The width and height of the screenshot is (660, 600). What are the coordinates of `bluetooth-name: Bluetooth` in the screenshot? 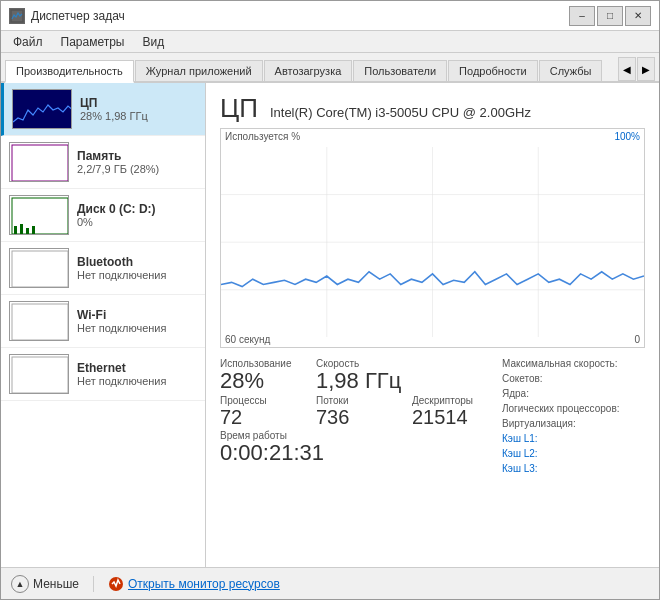 It's located at (137, 262).